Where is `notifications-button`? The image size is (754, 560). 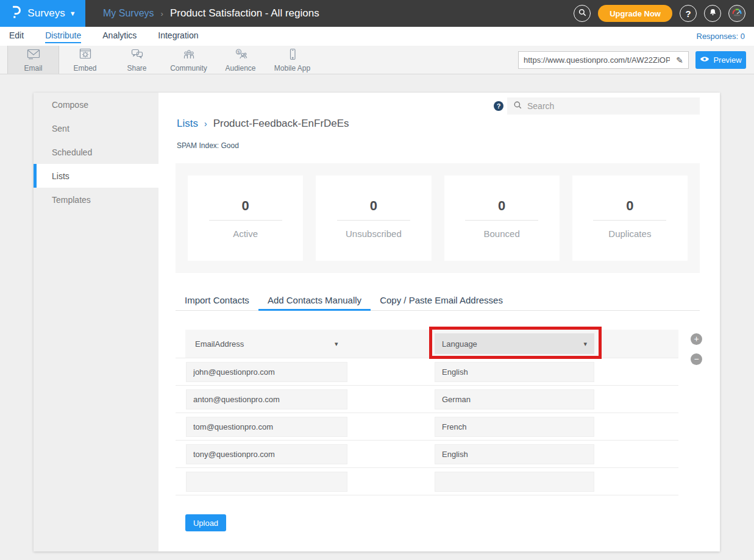 notifications-button is located at coordinates (713, 13).